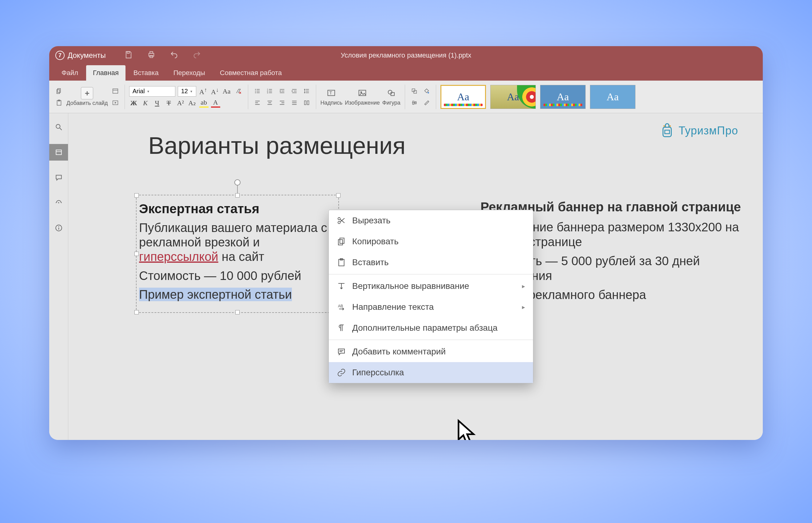 Image resolution: width=812 pixels, height=523 pixels. Describe the element at coordinates (431, 286) in the screenshot. I see `ctx-vertical-align: Вертикальное выравнивание ▸` at that location.